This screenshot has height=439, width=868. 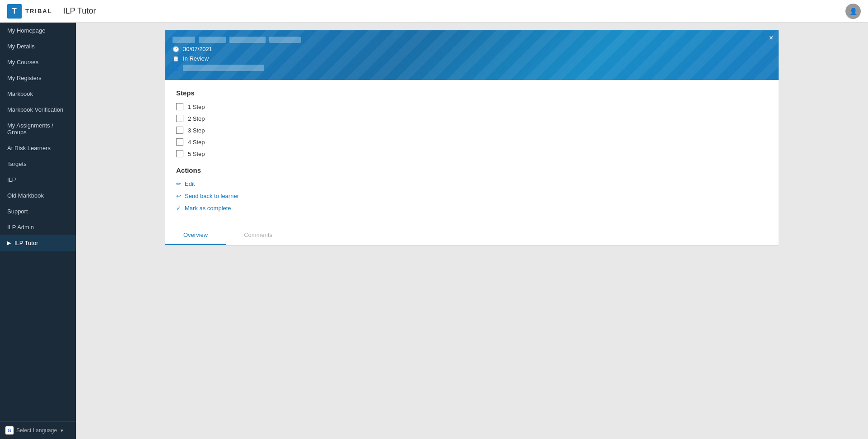 I want to click on step-label-step1: 1 Step, so click(x=196, y=107).